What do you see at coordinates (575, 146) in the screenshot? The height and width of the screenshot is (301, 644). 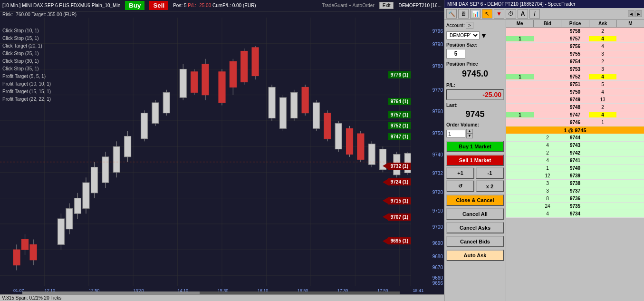 I see `table-row: 4 9743` at bounding box center [575, 146].